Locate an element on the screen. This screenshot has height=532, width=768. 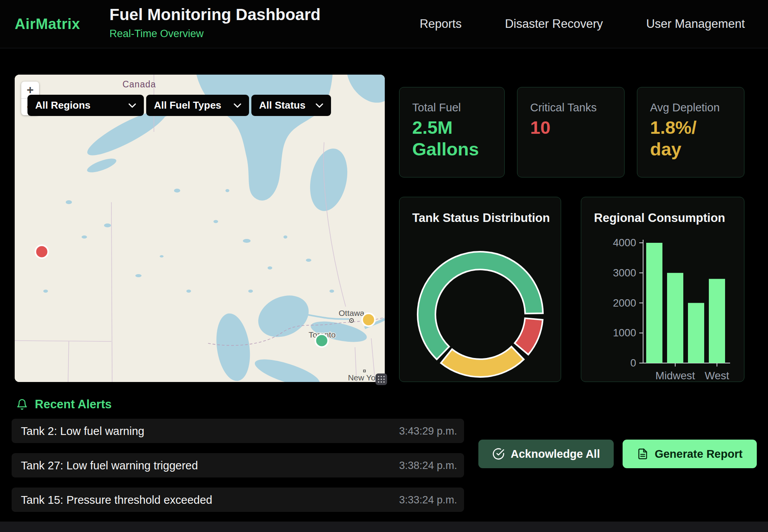
alert-row: Tank 2: Low fuel warning 3:43:29 p.m. is located at coordinates (238, 431).